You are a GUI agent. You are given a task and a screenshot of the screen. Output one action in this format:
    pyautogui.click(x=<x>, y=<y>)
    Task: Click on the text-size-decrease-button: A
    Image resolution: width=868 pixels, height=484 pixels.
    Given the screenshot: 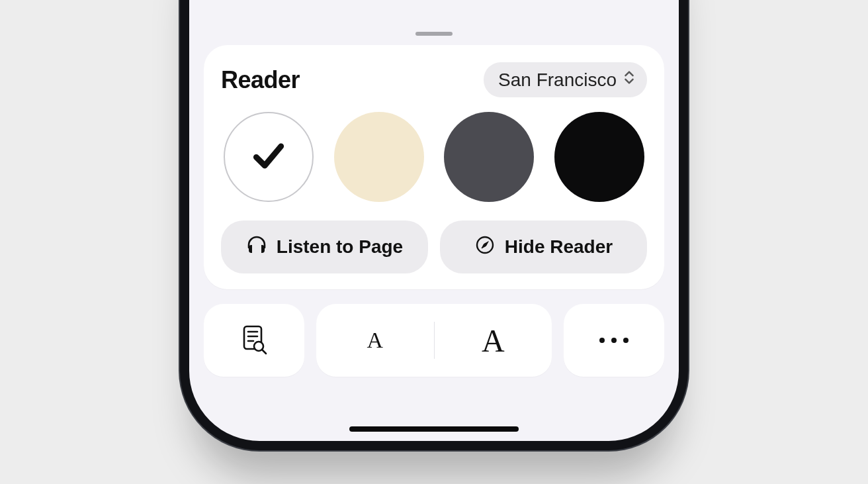 What is the action you would take?
    pyautogui.click(x=375, y=340)
    